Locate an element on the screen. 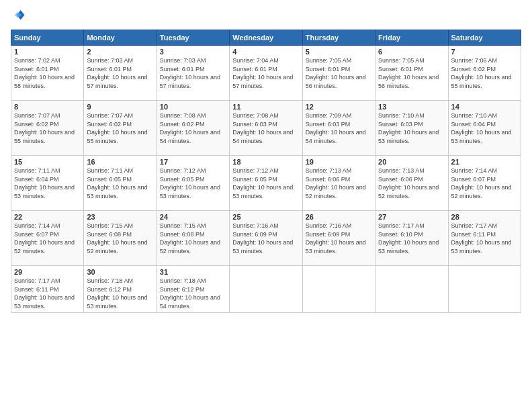  day-number: 14 is located at coordinates (485, 107).